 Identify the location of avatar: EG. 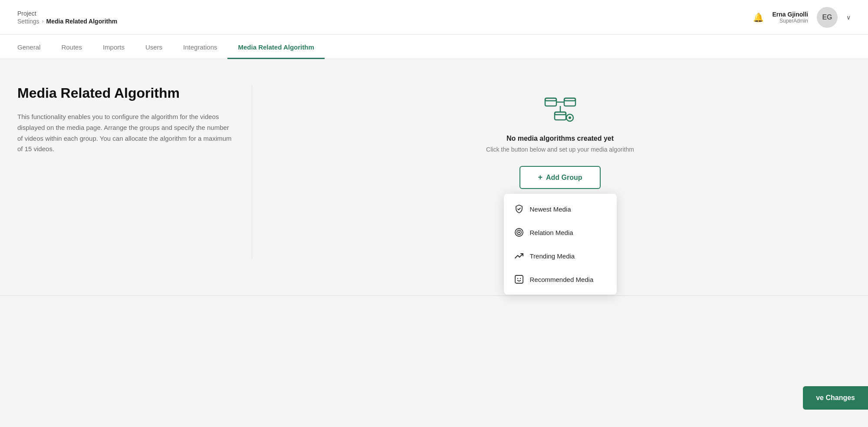
(827, 17).